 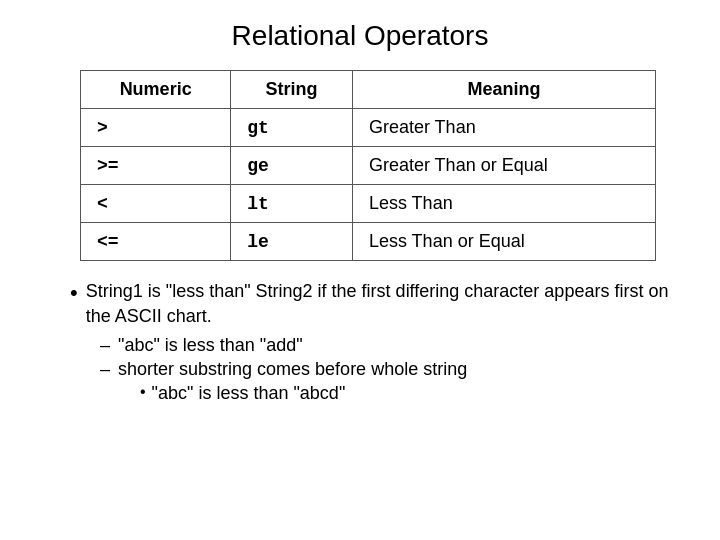 What do you see at coordinates (292, 166) in the screenshot?
I see `cell-string: ge` at bounding box center [292, 166].